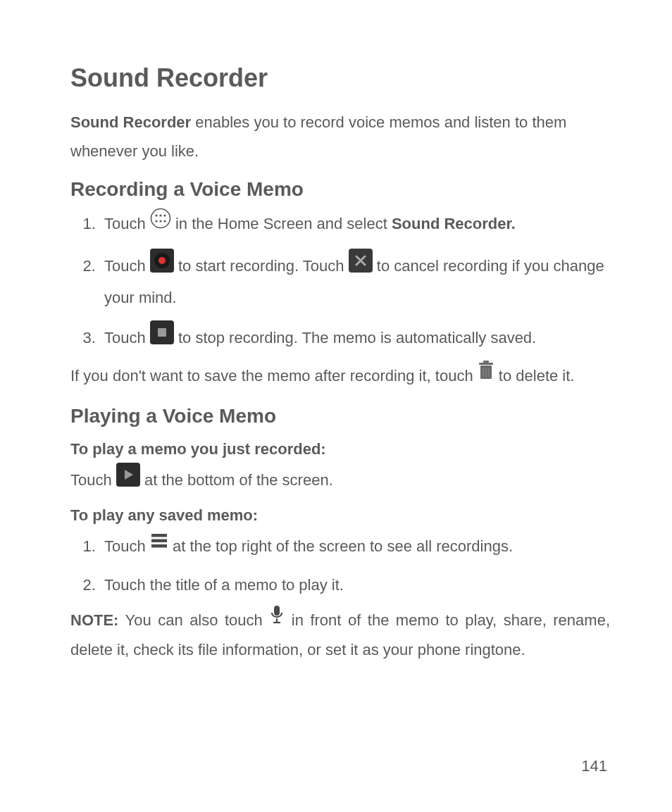  Describe the element at coordinates (93, 480) in the screenshot. I see `text: Touch` at that location.